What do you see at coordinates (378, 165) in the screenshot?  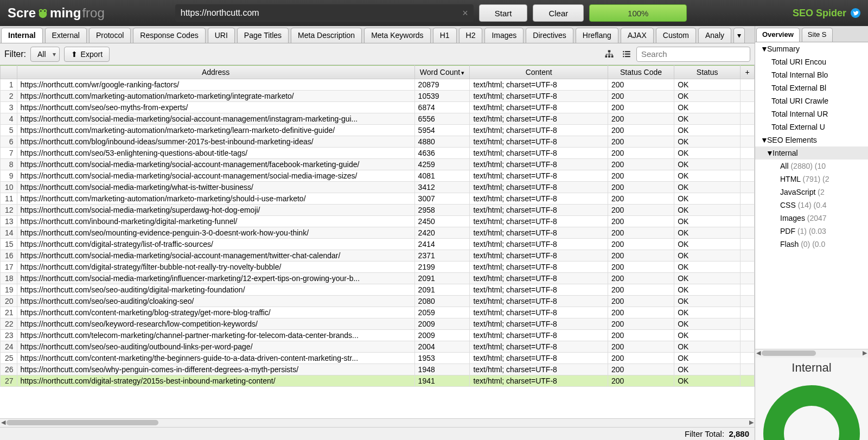 I see `table-row: 8https://northcutt.com/social-media-mark…` at bounding box center [378, 165].